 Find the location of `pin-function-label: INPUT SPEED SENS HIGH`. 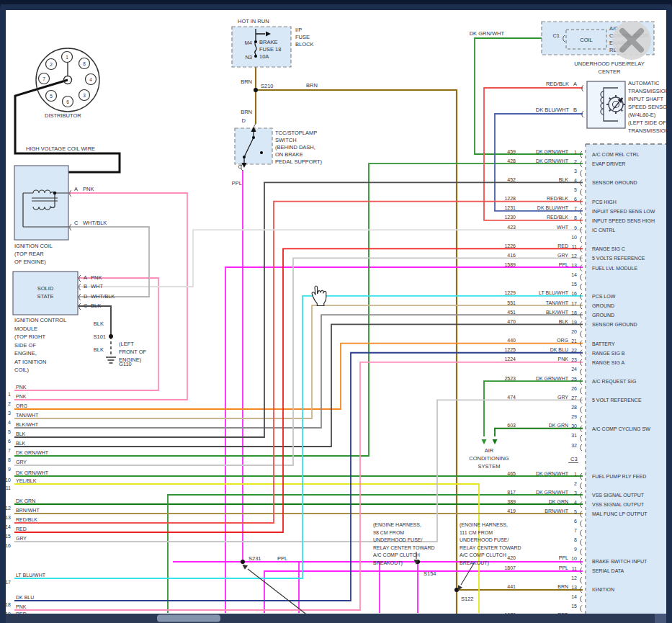

pin-function-label: INPUT SPEED SENS HIGH is located at coordinates (624, 220).